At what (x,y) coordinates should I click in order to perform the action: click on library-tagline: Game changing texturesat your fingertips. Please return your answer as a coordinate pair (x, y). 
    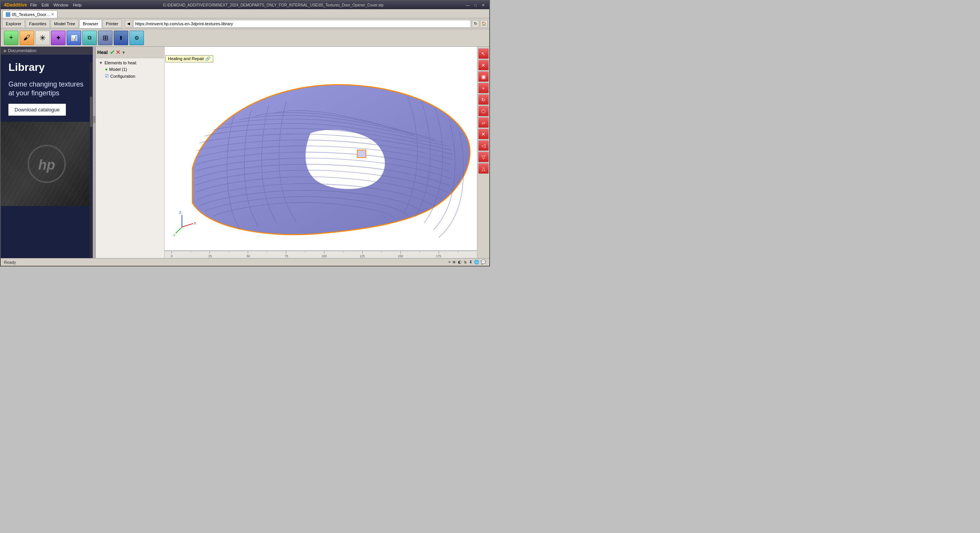
    Looking at the image, I should click on (47, 90).